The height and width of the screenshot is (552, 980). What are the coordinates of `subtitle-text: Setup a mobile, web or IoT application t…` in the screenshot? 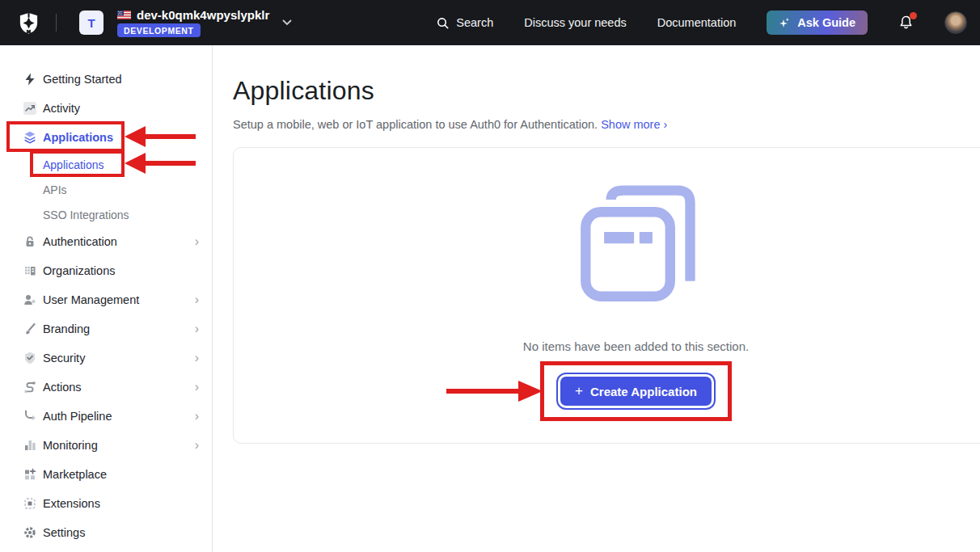 It's located at (416, 124).